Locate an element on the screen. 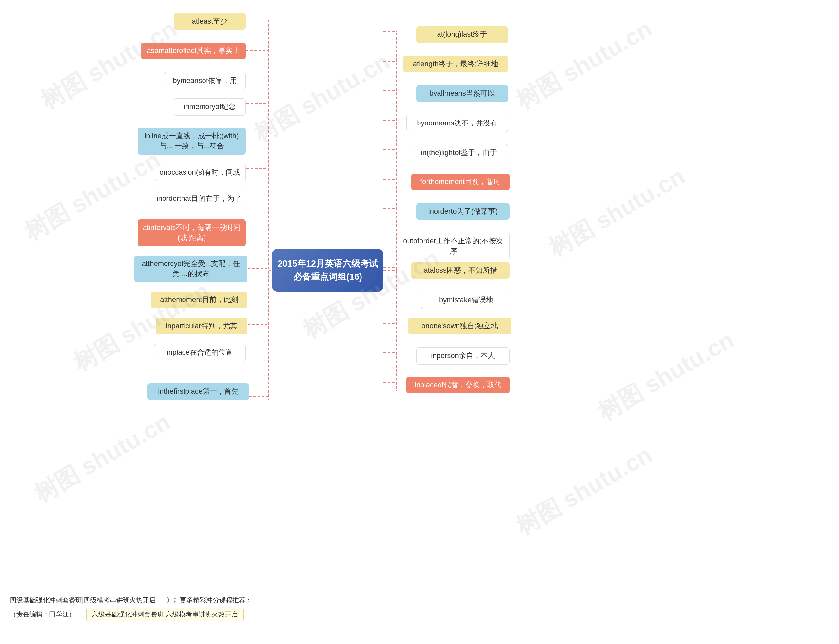  left-node-l4: inmemoryof纪念 is located at coordinates (210, 107).